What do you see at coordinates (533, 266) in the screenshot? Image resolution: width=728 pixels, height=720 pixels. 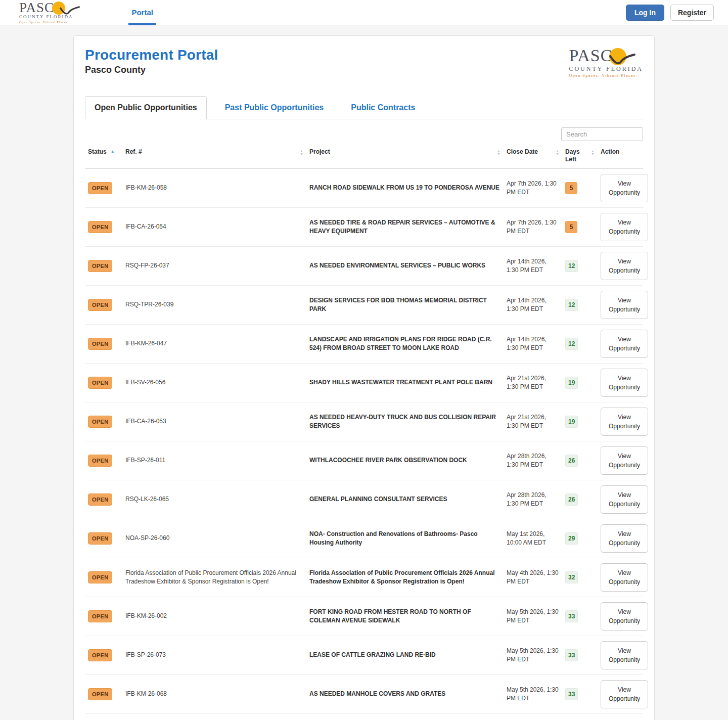 I see `close-date-cell: Apr 14th 2026, 1:30 PM EDT` at bounding box center [533, 266].